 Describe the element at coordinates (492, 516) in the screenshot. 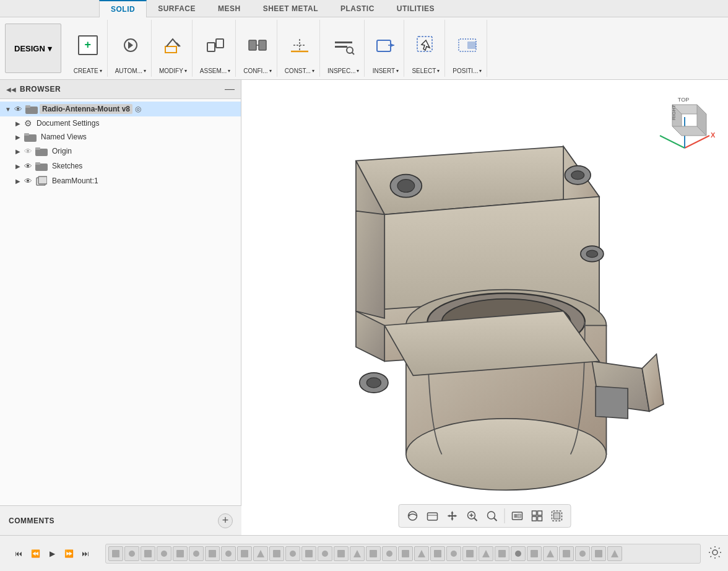

I see `zoom-window-control-btn` at that location.